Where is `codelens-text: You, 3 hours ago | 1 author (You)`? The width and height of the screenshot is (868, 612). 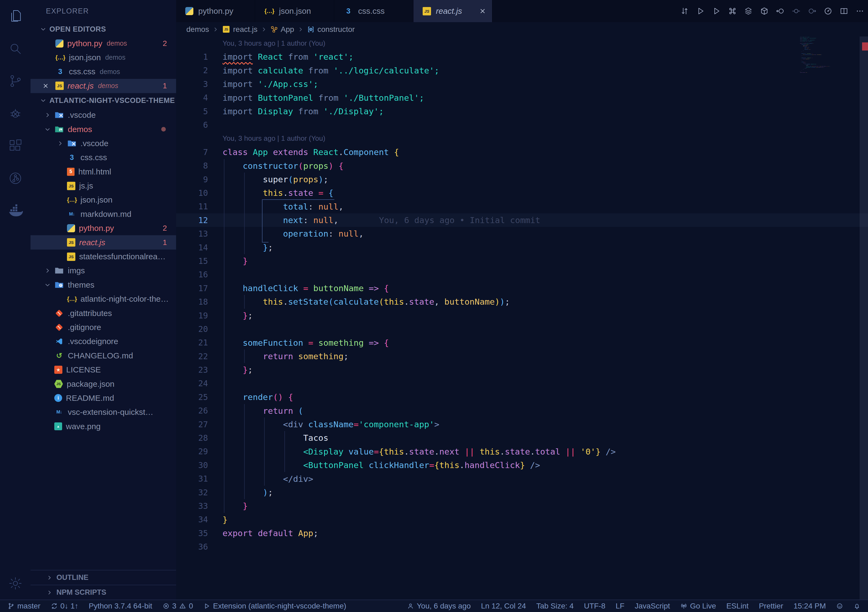
codelens-text: You, 3 hours ago | 1 author (You) is located at coordinates (274, 43).